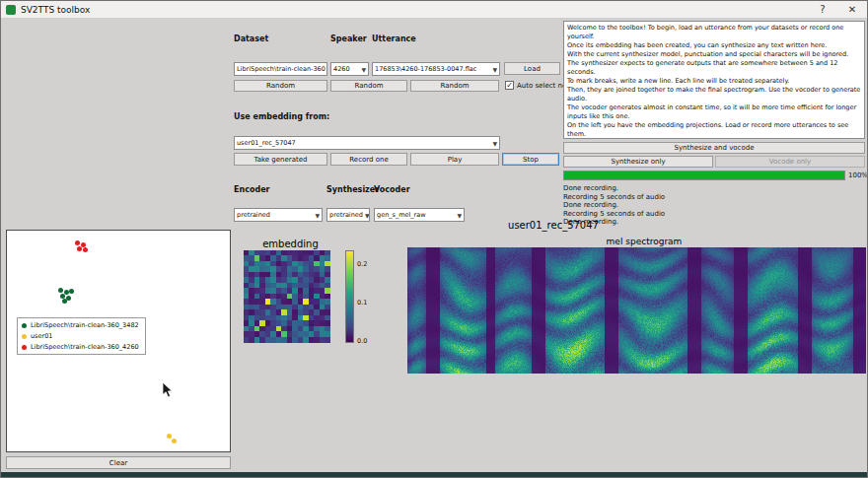 The image size is (868, 478). Describe the element at coordinates (253, 189) in the screenshot. I see `encoder-label: Encoder` at that location.